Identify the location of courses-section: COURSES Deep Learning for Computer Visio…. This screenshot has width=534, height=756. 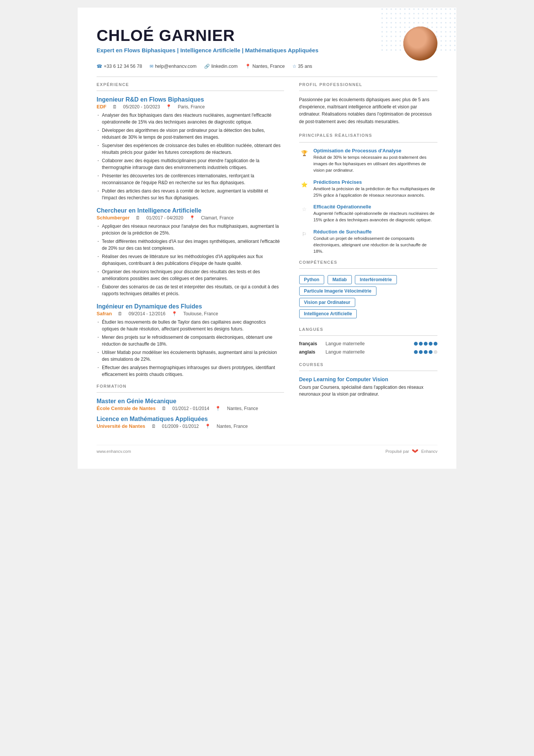
(368, 380).